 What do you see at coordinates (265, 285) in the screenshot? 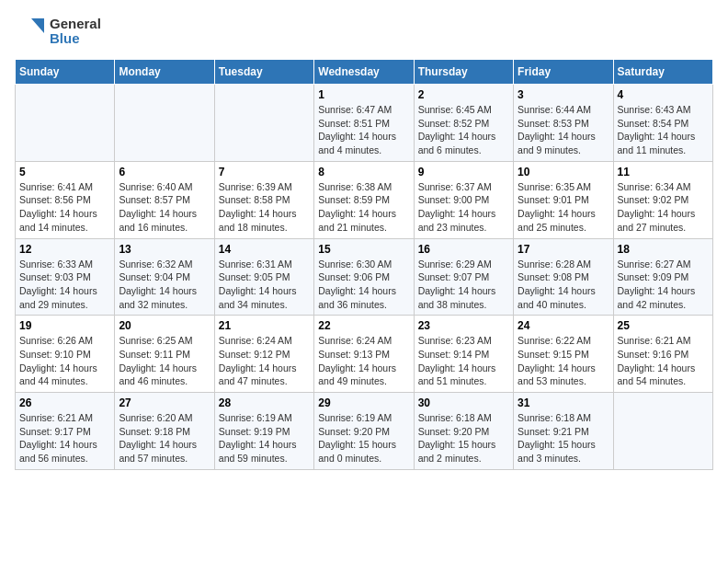
I see `day-info: Sunrise: 6:31 AM Sunset: 9:05 PM Dayligh…` at bounding box center [265, 285].